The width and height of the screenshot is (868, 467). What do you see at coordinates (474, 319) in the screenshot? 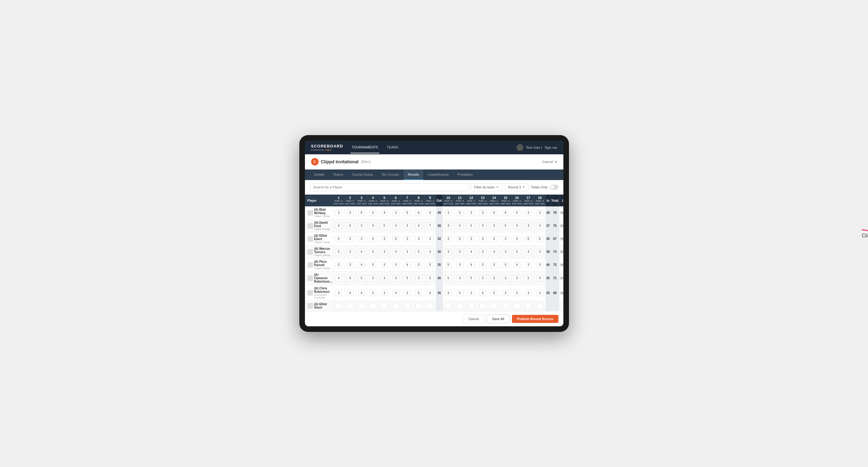
I see `footer-cancel-button: Cancel` at bounding box center [474, 319].